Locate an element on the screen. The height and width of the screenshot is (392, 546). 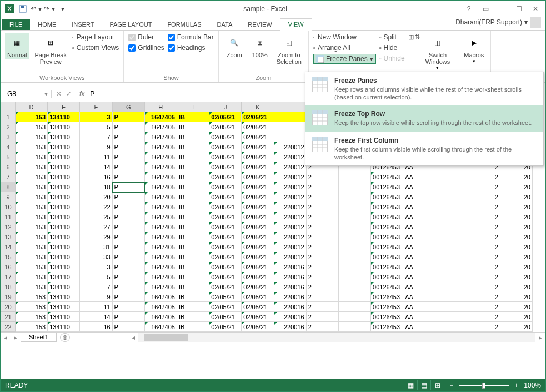
row-header: 14 is located at coordinates (8, 247).